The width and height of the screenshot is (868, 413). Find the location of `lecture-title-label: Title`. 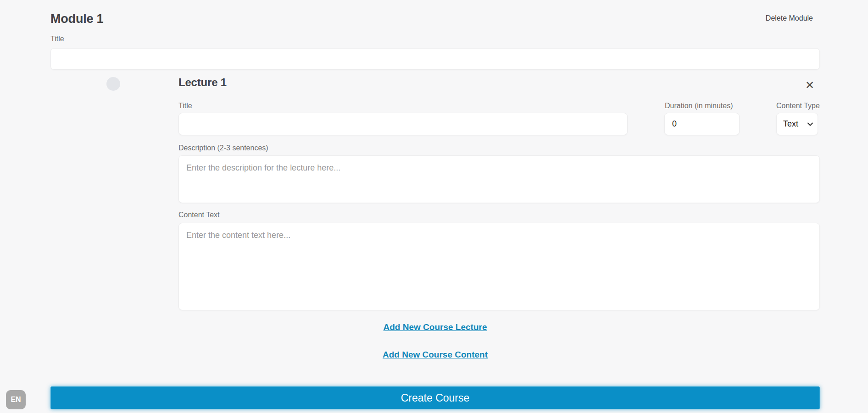

lecture-title-label: Title is located at coordinates (185, 106).